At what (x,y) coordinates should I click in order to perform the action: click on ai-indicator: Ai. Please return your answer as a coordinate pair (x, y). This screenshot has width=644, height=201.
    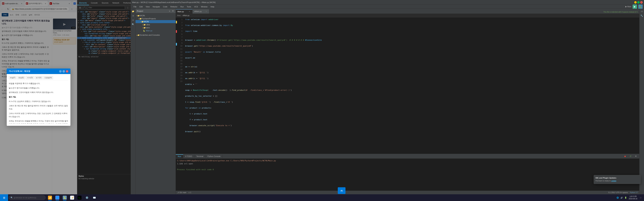
    Looking at the image, I should click on (342, 191).